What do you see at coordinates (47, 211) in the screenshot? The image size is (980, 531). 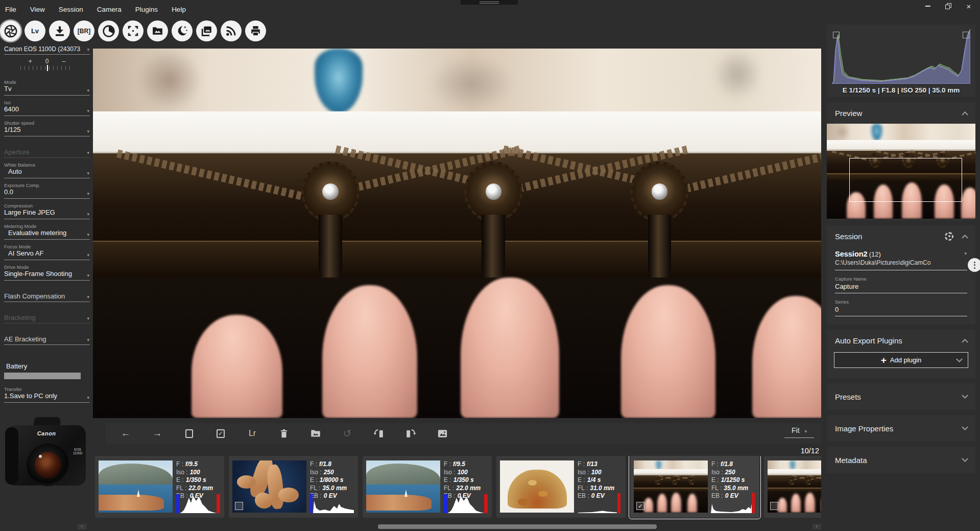 I see `field-compression: Compression Large Fine JPEG ▾` at bounding box center [47, 211].